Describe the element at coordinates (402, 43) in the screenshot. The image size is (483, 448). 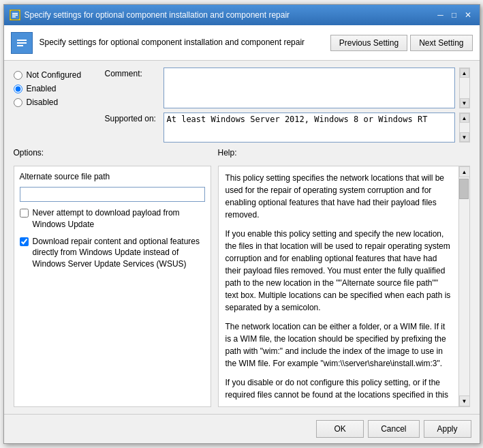
I see `header-buttons: Previous Setting Next Setting` at that location.